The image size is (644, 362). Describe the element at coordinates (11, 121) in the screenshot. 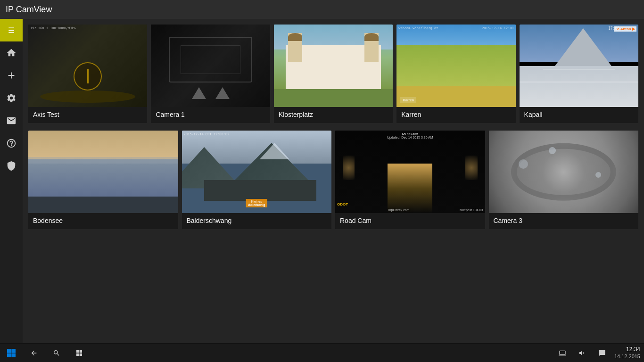

I see `sidebar-item-mail` at that location.